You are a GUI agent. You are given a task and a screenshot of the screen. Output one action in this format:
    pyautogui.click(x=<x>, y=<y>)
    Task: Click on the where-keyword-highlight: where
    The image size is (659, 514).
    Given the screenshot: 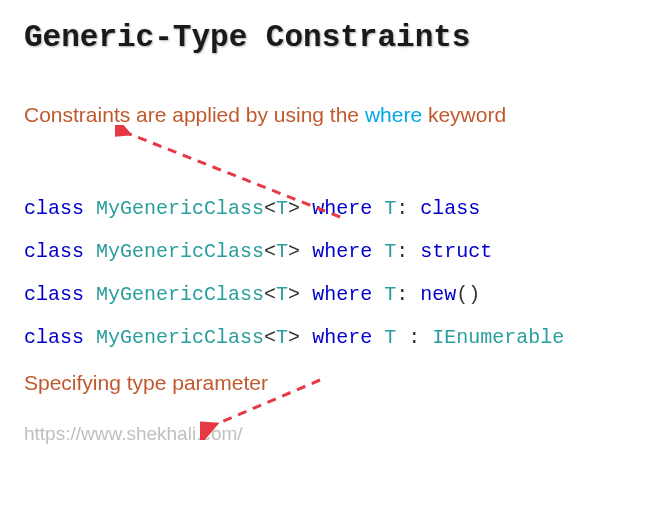 What is the action you would take?
    pyautogui.click(x=394, y=114)
    